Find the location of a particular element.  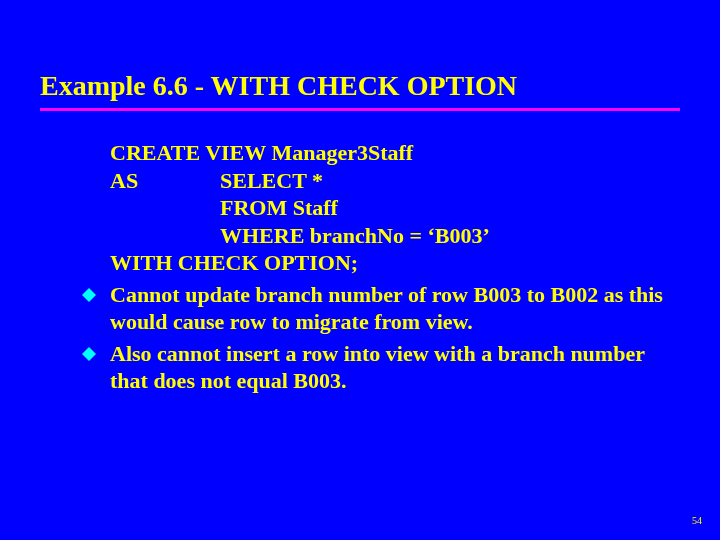

code-line: FROM Staff is located at coordinates (395, 208).